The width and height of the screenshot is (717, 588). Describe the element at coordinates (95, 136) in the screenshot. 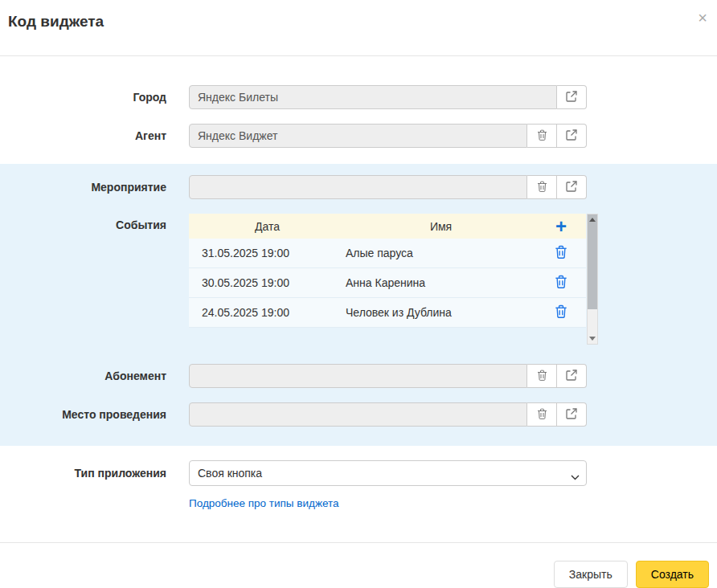

I see `agent-label: Агент` at that location.